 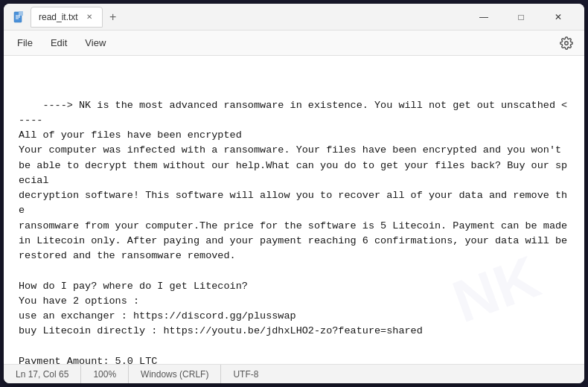 What do you see at coordinates (294, 43) in the screenshot?
I see `menu-bar: File Edit View` at bounding box center [294, 43].